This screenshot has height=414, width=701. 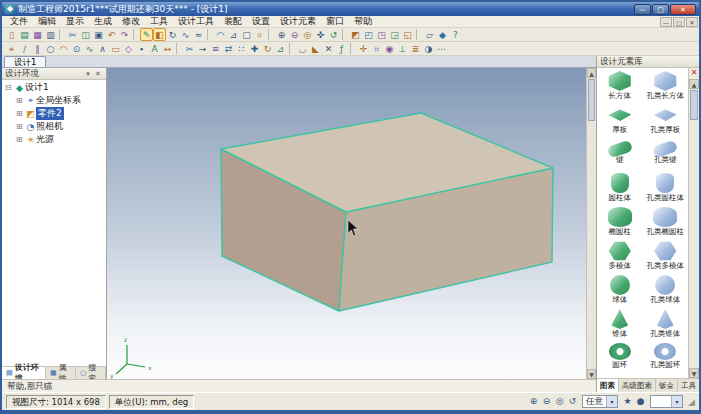 I want to click on viewport-scrollbar: ▲ ▼, so click(x=591, y=224).